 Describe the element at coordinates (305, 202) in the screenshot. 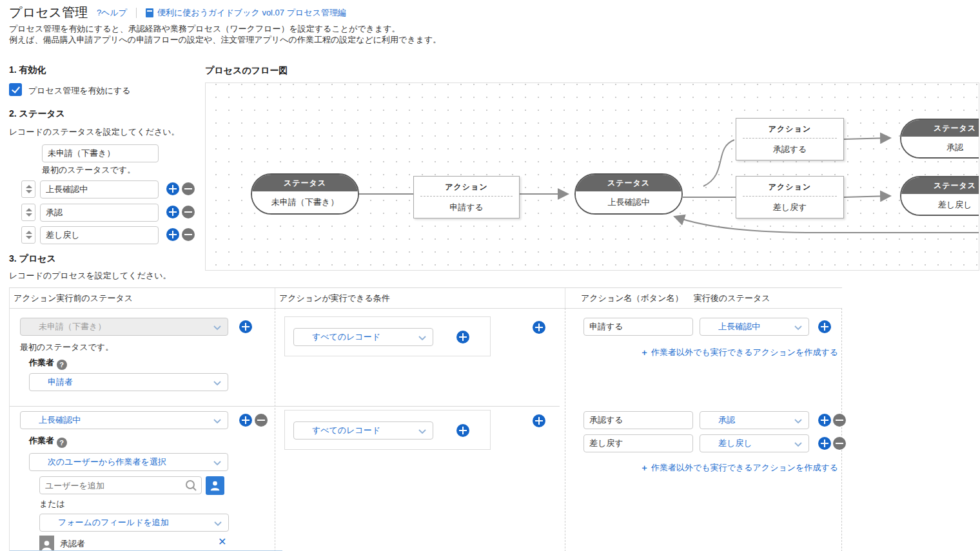

I see `status-node-name: 未申請（下書き）` at that location.